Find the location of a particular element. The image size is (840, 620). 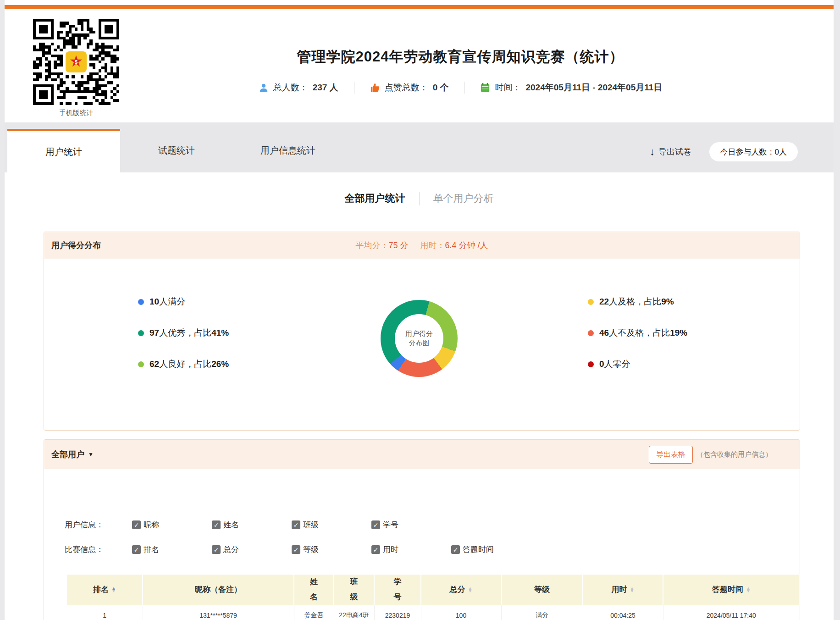

score-card-summary: 平均分：75 分用时：6.4 分钟 /人 is located at coordinates (422, 245).